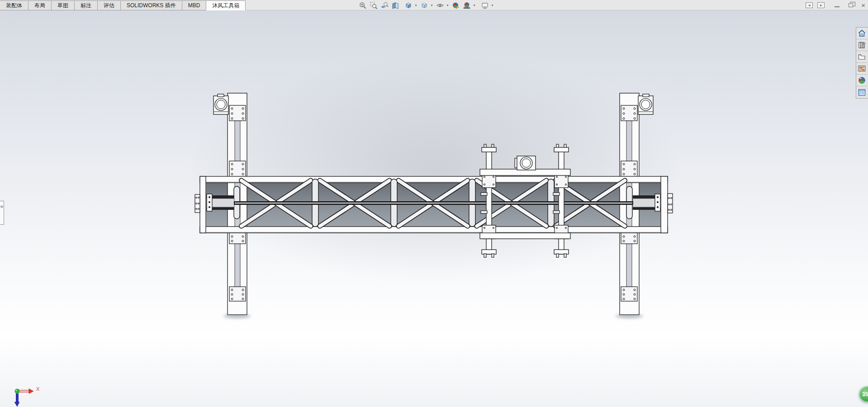 Image resolution: width=868 pixels, height=407 pixels. What do you see at coordinates (226, 5) in the screenshot?
I see `tab-mufeng-toolbox: 沐风工具箱` at bounding box center [226, 5].